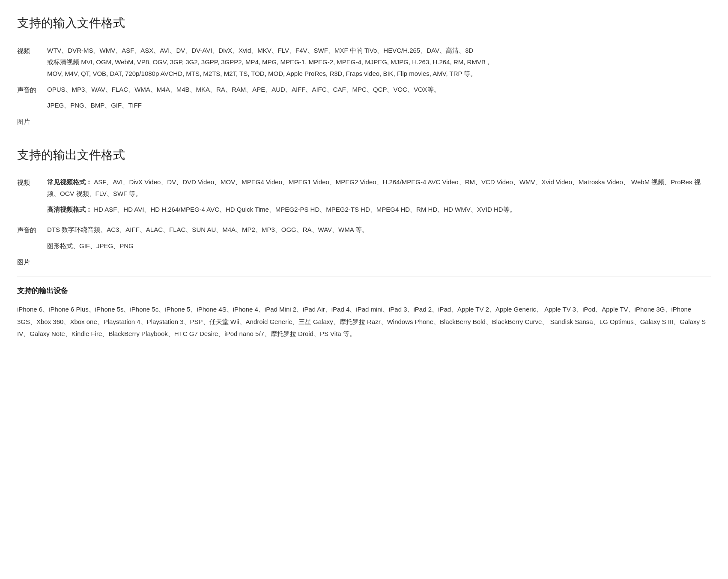  What do you see at coordinates (364, 25) in the screenshot?
I see `input-section-title: 支持的输入文件格式` at bounding box center [364, 25].